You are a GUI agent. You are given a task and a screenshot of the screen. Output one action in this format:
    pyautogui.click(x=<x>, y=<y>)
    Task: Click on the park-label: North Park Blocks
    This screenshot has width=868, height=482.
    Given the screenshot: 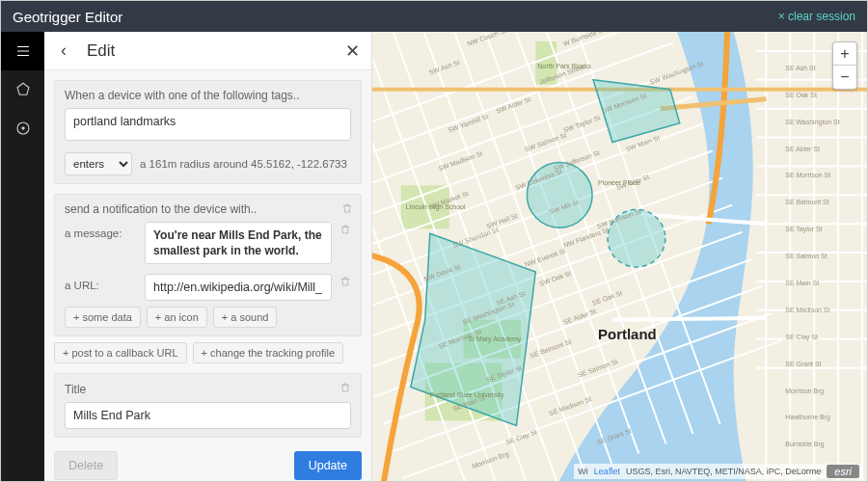 What is the action you would take?
    pyautogui.click(x=564, y=66)
    